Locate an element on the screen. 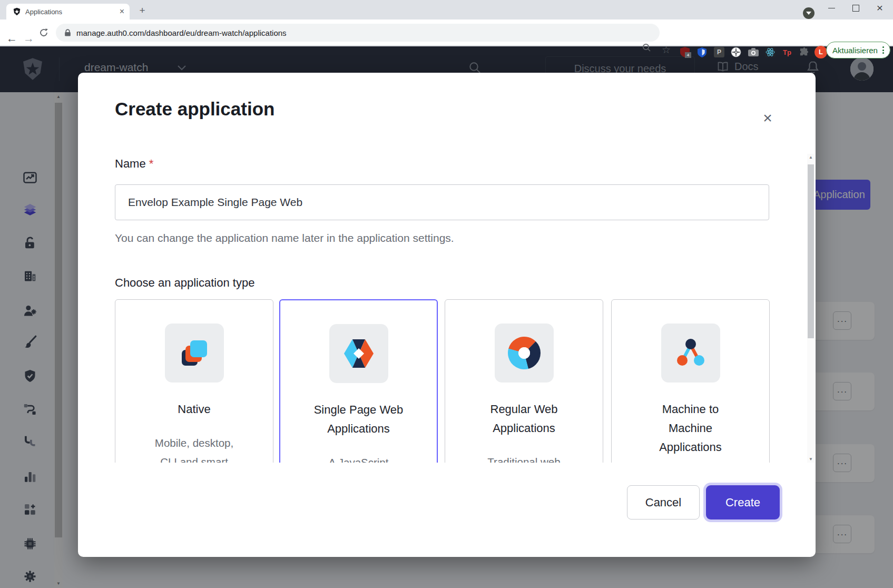 The width and height of the screenshot is (893, 588). update-label: Aktualisieren is located at coordinates (855, 51).